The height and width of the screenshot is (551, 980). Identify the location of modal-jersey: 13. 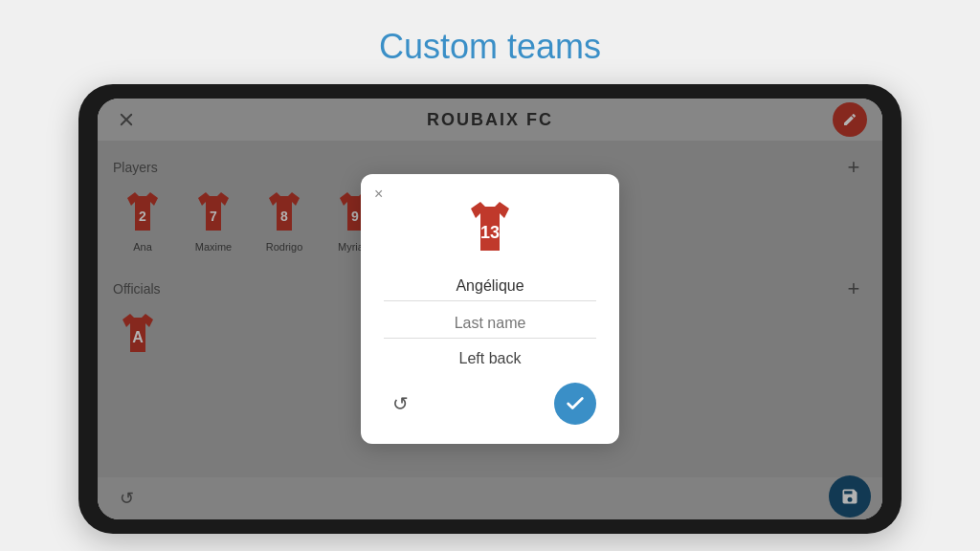
(490, 228).